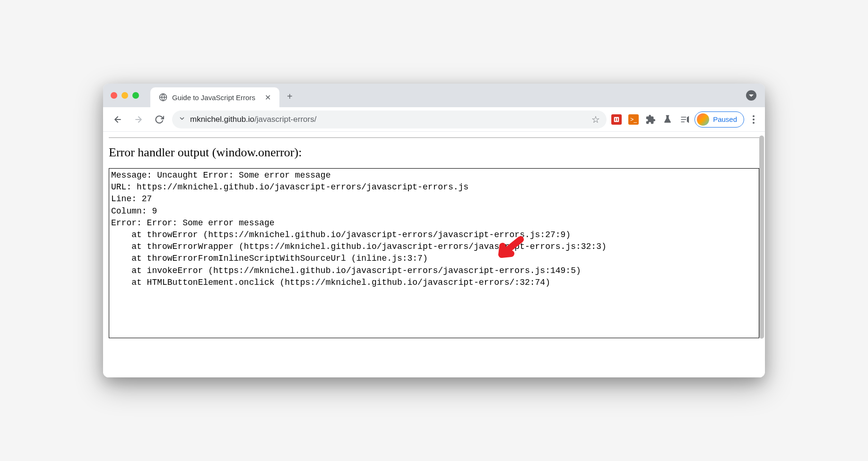 This screenshot has width=868, height=461. I want to click on maximize-window-button, so click(136, 95).